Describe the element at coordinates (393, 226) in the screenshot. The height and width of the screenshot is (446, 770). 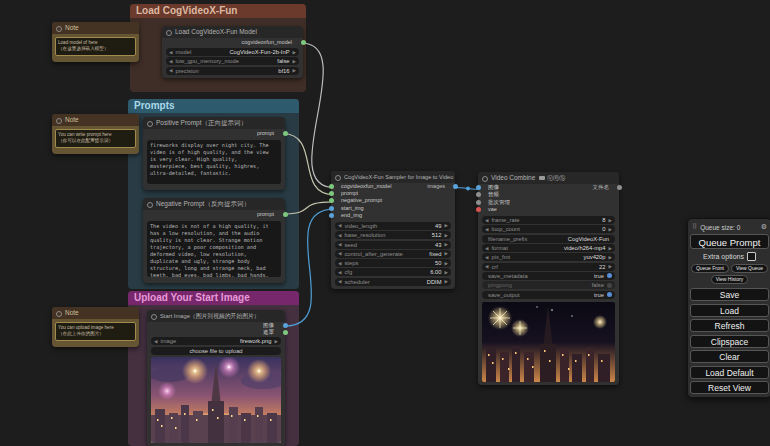
I see `widget-video-length: ◀video_length49▶` at that location.